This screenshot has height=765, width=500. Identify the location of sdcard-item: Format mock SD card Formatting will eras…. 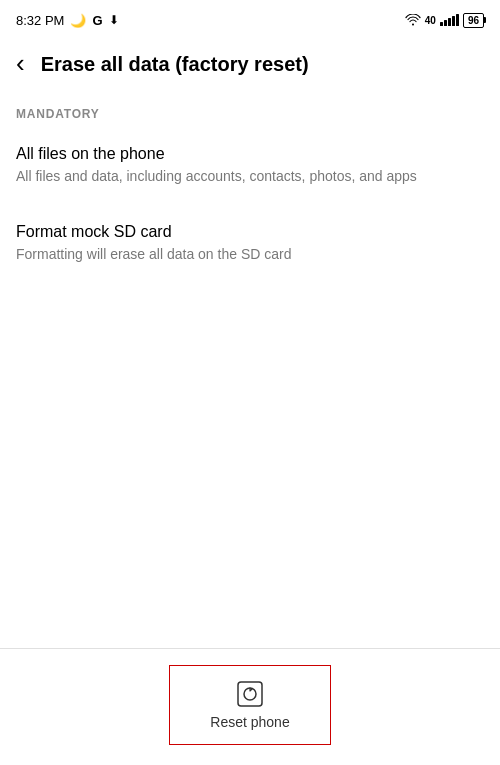
(250, 246).